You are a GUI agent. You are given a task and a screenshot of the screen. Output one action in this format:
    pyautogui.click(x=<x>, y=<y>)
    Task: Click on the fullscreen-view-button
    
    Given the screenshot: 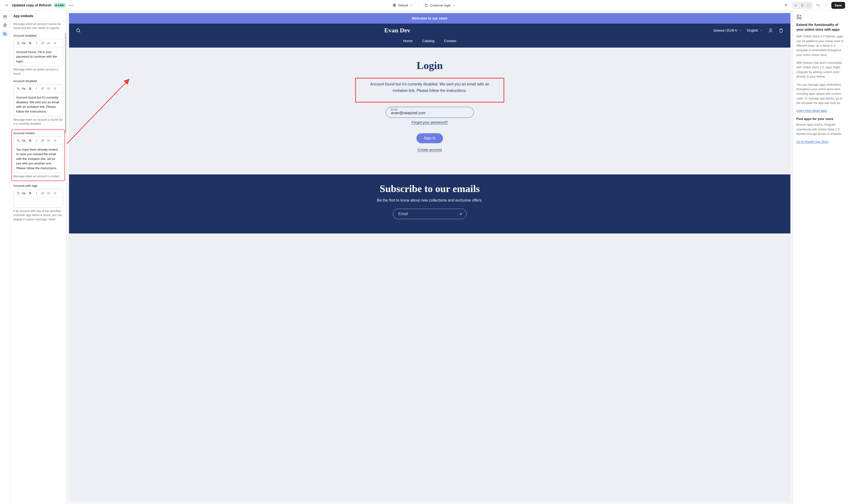 What is the action you would take?
    pyautogui.click(x=809, y=5)
    